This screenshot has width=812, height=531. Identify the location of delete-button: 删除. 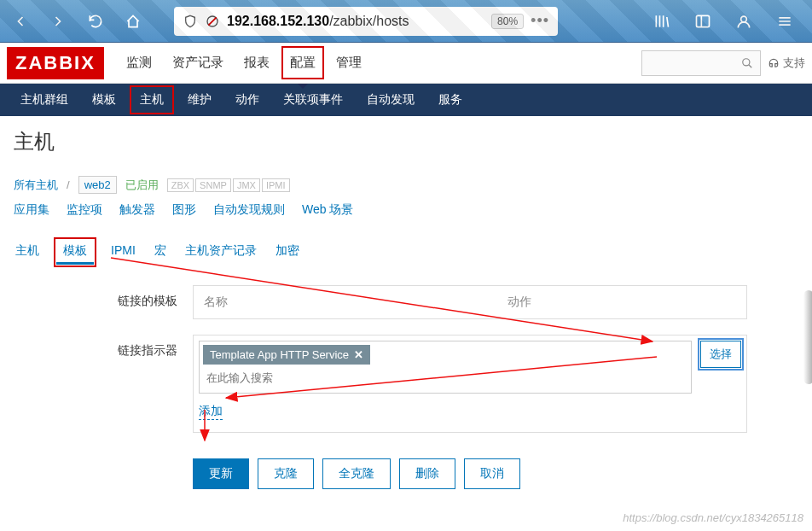
(427, 474).